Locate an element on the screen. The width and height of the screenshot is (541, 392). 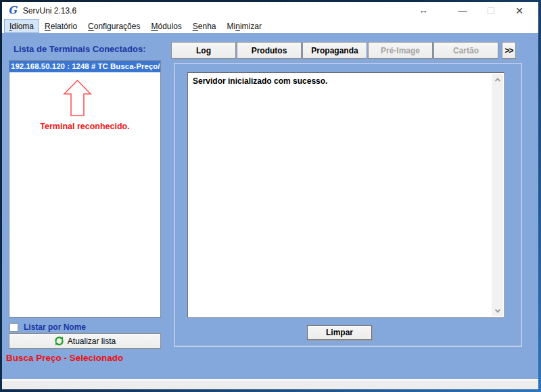
tab-produtos: Produtos is located at coordinates (269, 50).